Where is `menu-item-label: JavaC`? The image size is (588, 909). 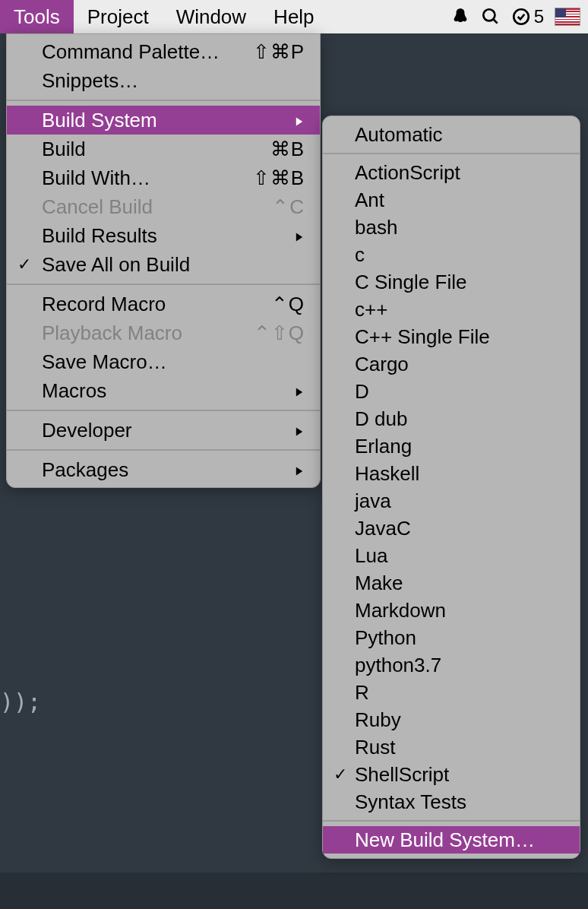
menu-item-label: JavaC is located at coordinates (383, 529).